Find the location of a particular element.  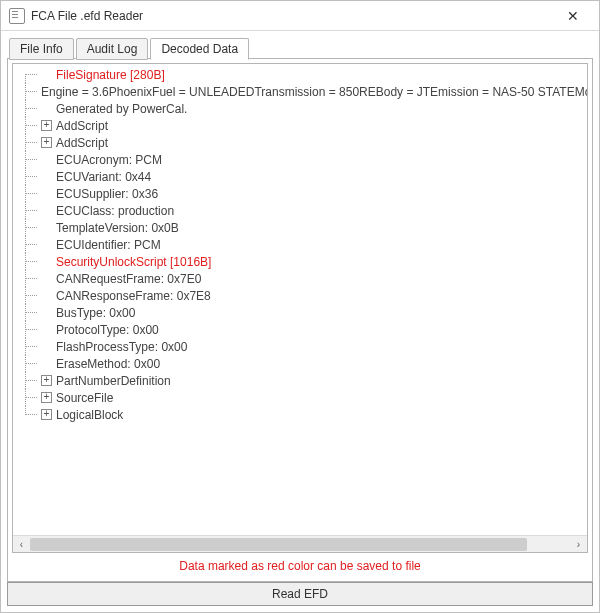

tree-node: Generated by PowerCal. is located at coordinates (300, 108).